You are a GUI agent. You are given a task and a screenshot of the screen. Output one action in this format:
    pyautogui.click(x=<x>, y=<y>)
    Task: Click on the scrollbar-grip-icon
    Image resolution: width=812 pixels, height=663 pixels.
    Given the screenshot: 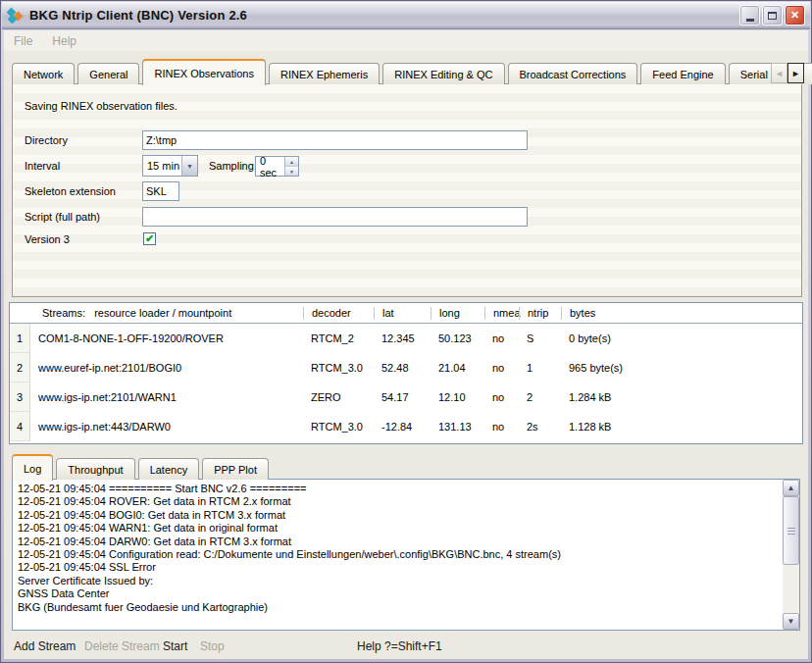 What is the action you would take?
    pyautogui.click(x=791, y=532)
    